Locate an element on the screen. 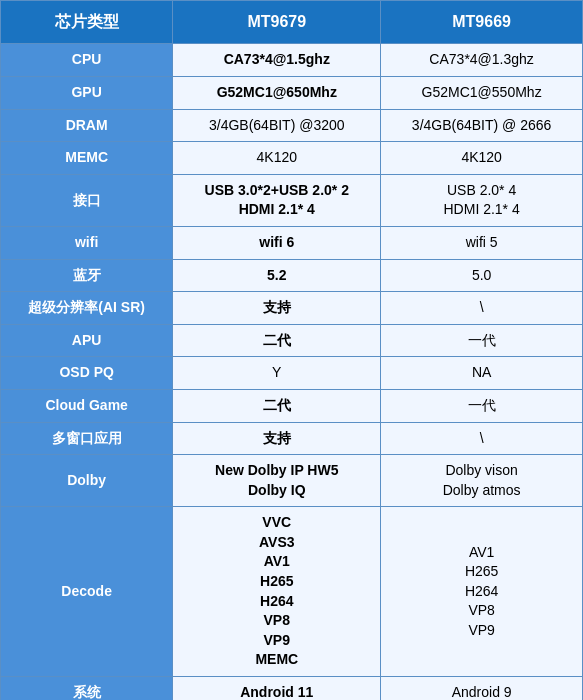 This screenshot has height=700, width=583. header-mt9669: MT9669 is located at coordinates (482, 22).